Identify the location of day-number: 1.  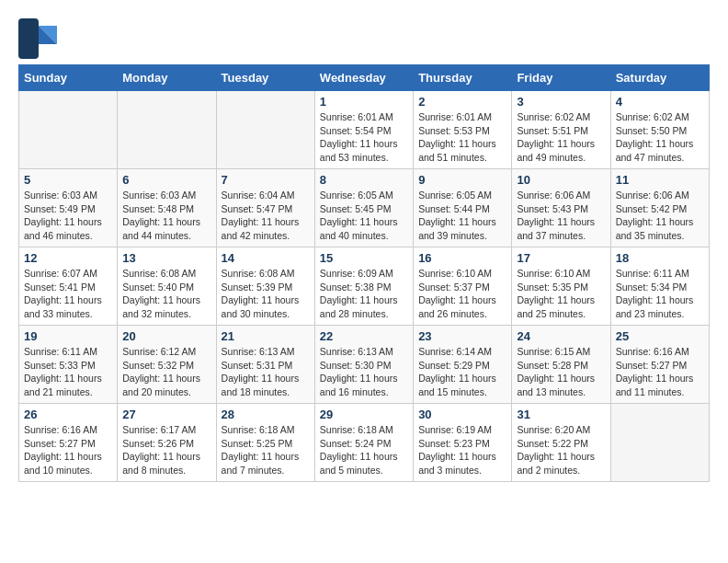
(364, 101).